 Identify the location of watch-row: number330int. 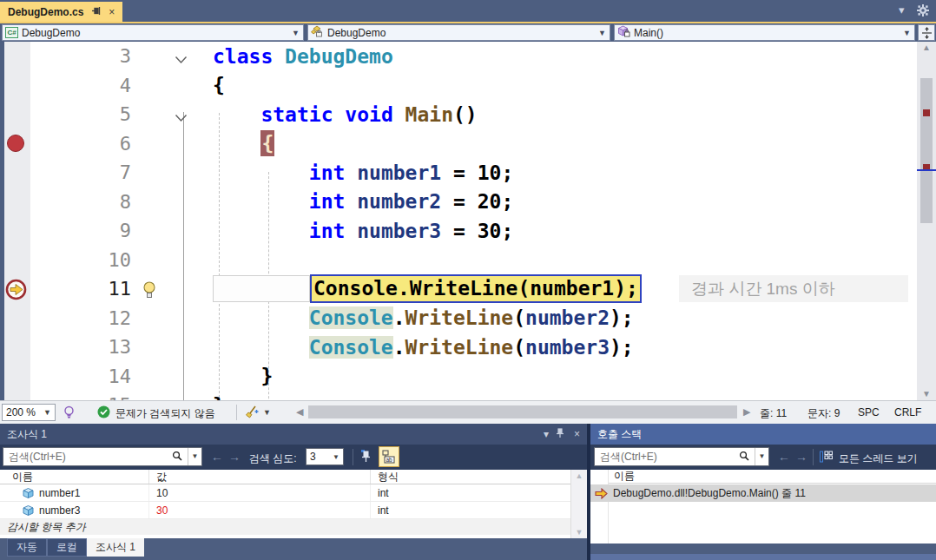
(293, 511).